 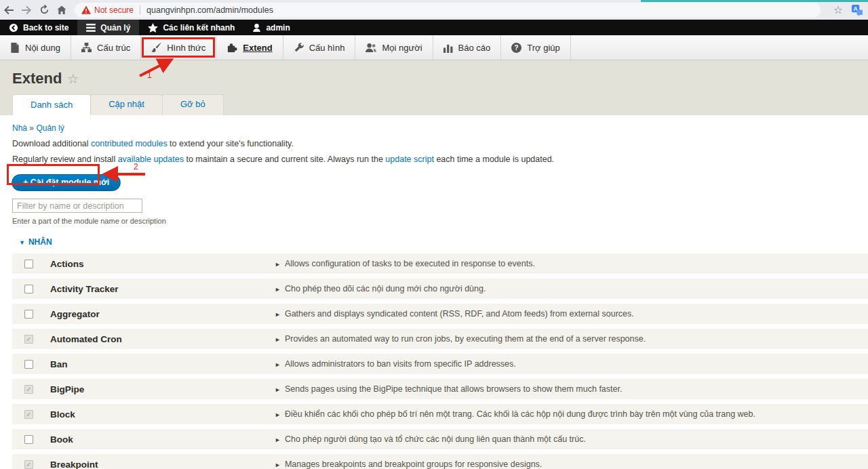 I want to click on module-description-text: Cho phép theo dõi các nội dung mới cho n…, so click(x=385, y=289).